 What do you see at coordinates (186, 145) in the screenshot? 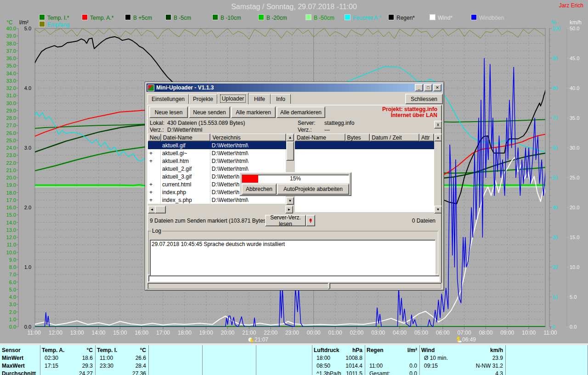
I see `file-name: aktuell.gif` at bounding box center [186, 145].